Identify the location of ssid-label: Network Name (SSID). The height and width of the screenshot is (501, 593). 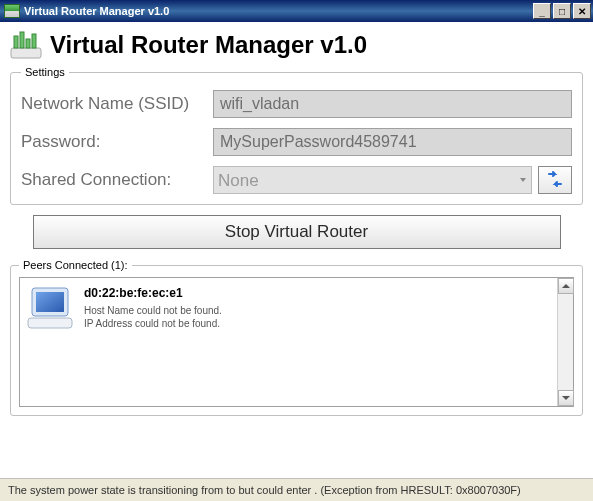
(117, 104).